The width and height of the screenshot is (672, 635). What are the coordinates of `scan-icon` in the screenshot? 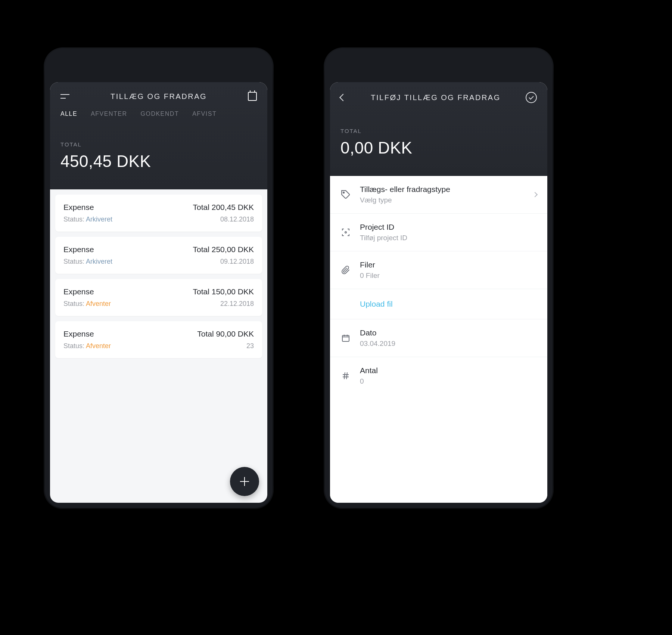 It's located at (346, 232).